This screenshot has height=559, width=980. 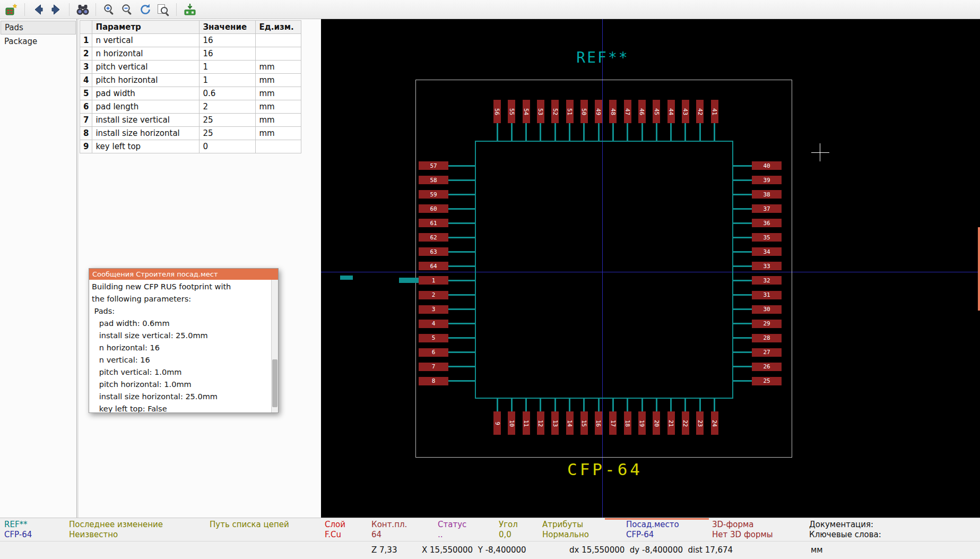 I want to click on param-value: 0, so click(x=228, y=147).